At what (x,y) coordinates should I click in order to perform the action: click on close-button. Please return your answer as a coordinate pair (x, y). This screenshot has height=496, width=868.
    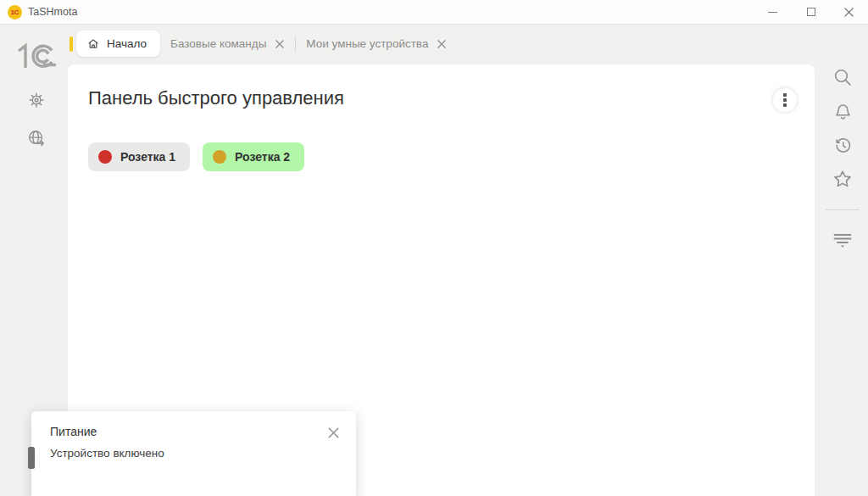
    Looking at the image, I should click on (849, 12).